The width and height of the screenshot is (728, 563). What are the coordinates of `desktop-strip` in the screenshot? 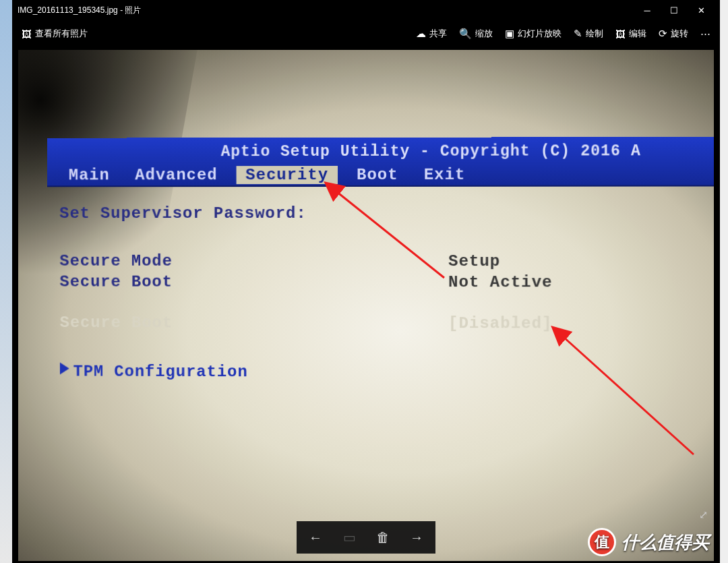 It's located at (6, 282).